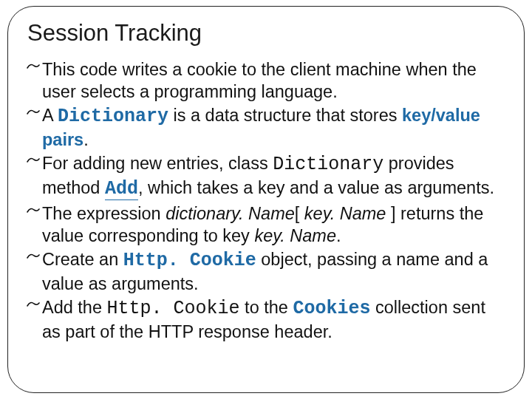 The width and height of the screenshot is (532, 399). What do you see at coordinates (231, 214) in the screenshot?
I see `expr-dictionaryname: dictionary. Name` at bounding box center [231, 214].